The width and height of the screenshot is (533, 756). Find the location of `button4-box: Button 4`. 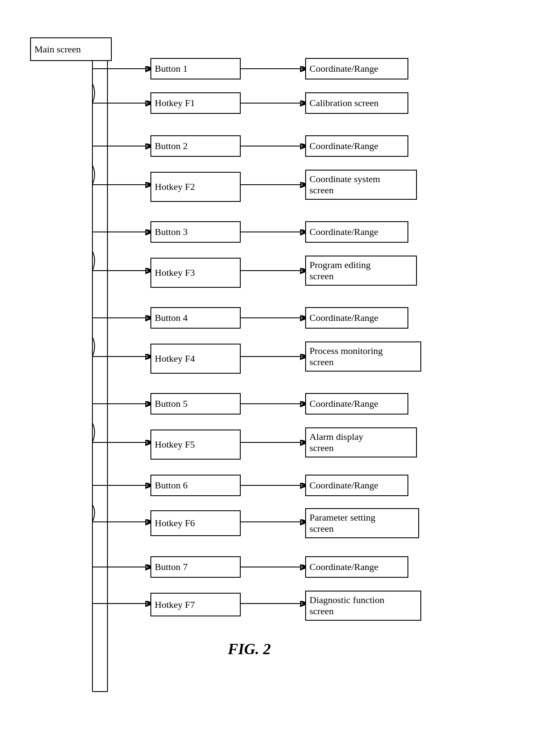

button4-box: Button 4 is located at coordinates (196, 318).